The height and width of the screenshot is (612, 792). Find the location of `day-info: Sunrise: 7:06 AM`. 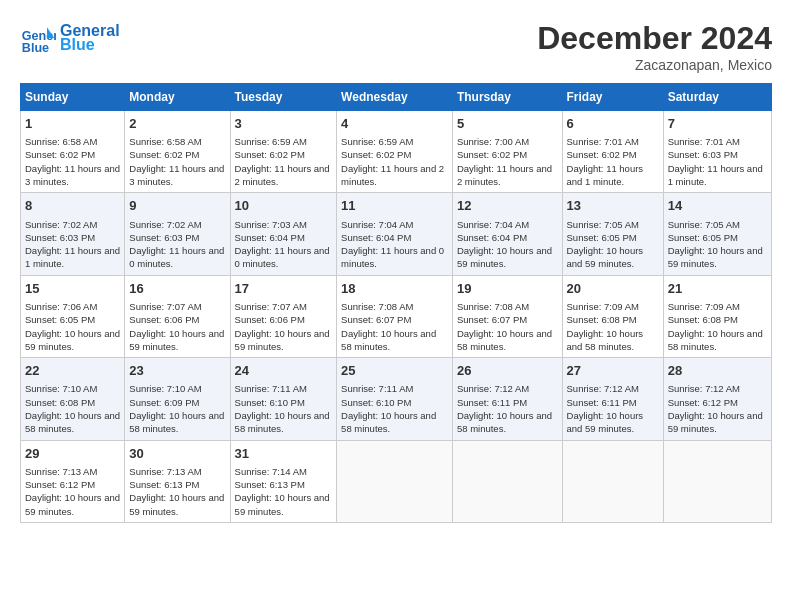

day-info: Sunrise: 7:06 AM is located at coordinates (72, 306).